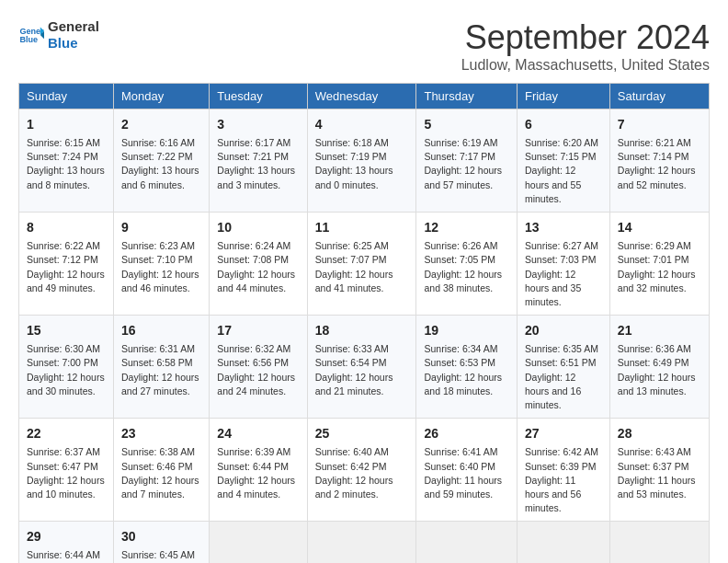 The width and height of the screenshot is (728, 563). I want to click on day-detail: Sunrise: 6:45 AMSunset: 6:33 PMDaylight:…, so click(162, 556).